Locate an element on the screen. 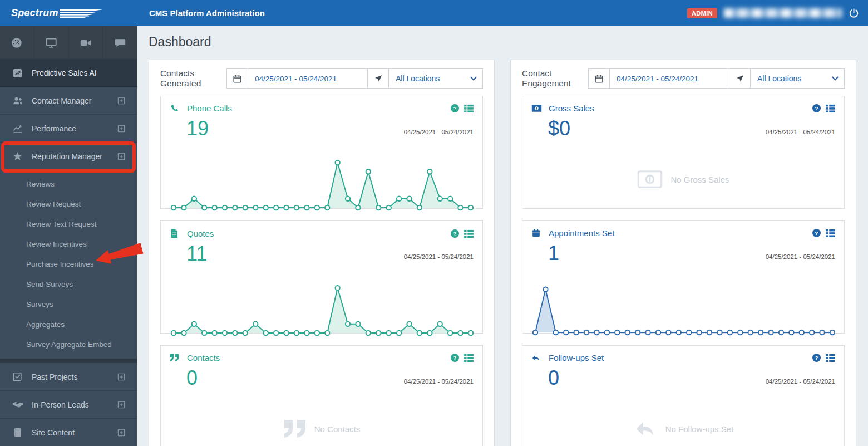 This screenshot has height=446, width=868. empty-state-text: No Follow-ups Set is located at coordinates (700, 429).